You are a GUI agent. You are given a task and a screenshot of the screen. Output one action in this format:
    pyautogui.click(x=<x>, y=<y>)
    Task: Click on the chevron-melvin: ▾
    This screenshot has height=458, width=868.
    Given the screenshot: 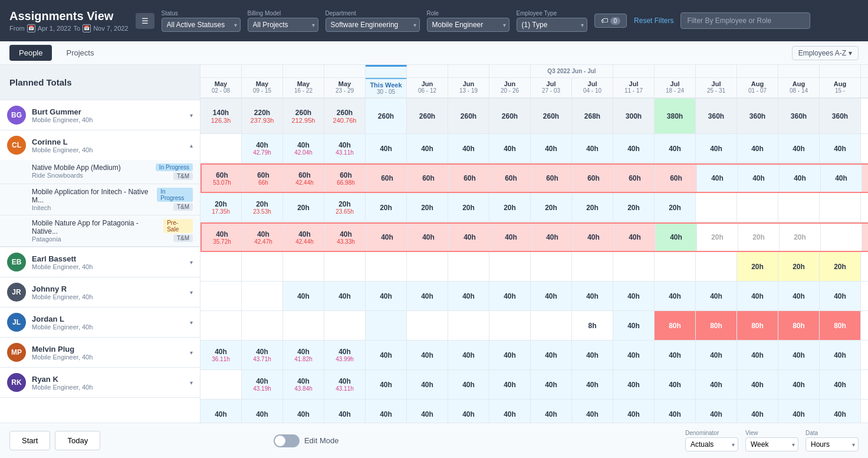 What is the action you would take?
    pyautogui.click(x=191, y=353)
    